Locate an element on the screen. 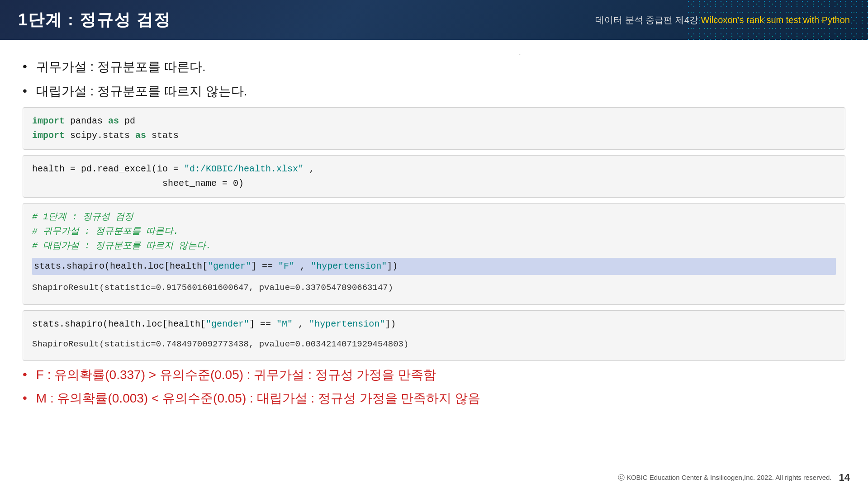 This screenshot has width=868, height=488. code-comment-3: # 대립가설 : 정규분포를 따르지 않는다. is located at coordinates (434, 246).